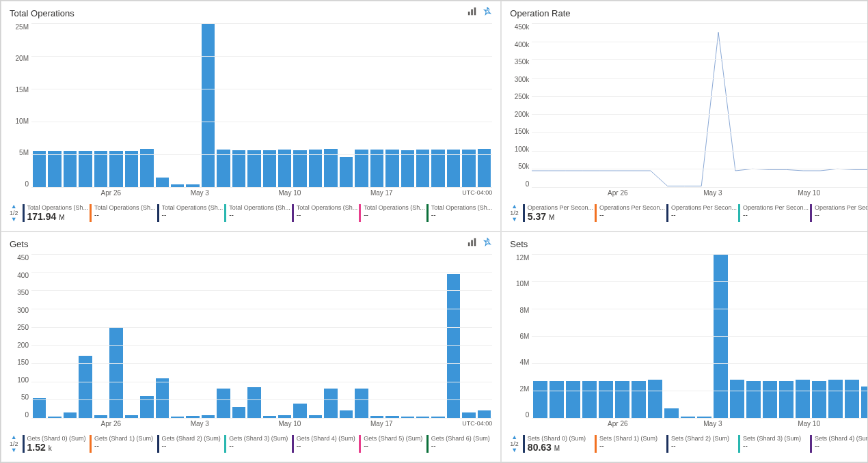 This screenshot has height=463, width=868. I want to click on legend-item: Sets (Shard 0) (Sum)80.63 M, so click(558, 444).